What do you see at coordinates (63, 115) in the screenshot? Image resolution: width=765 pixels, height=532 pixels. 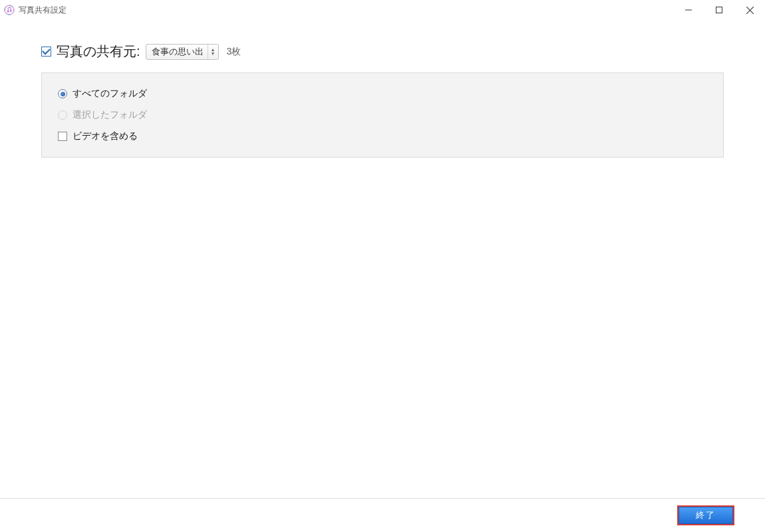 I see `radio-selected-folders` at bounding box center [63, 115].